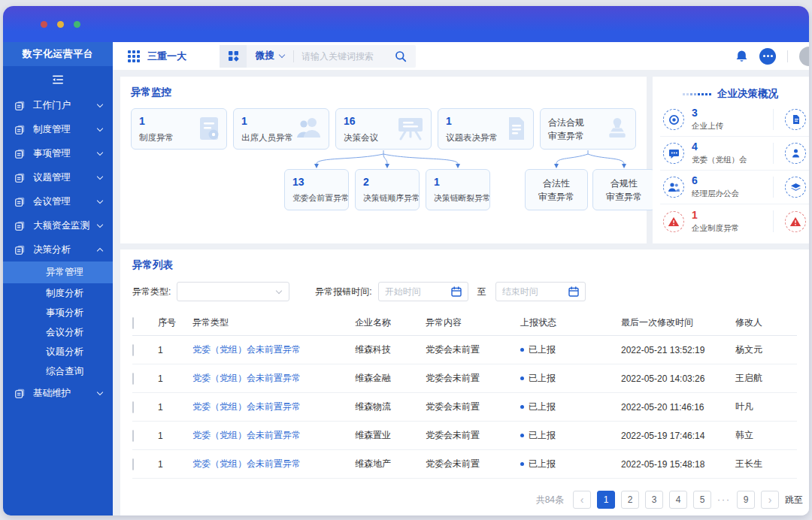 This screenshot has height=520, width=812. What do you see at coordinates (574, 292) in the screenshot?
I see `calendar-icon` at bounding box center [574, 292].